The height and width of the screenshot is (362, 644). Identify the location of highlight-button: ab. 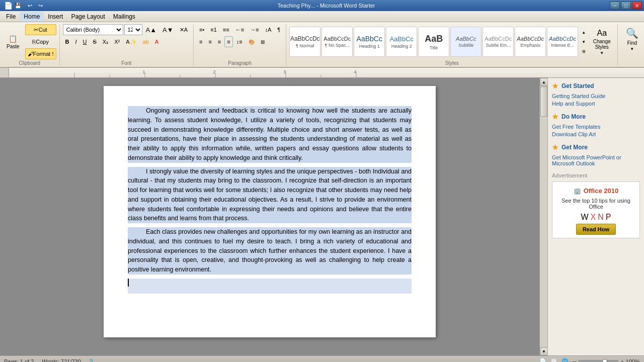
(146, 42).